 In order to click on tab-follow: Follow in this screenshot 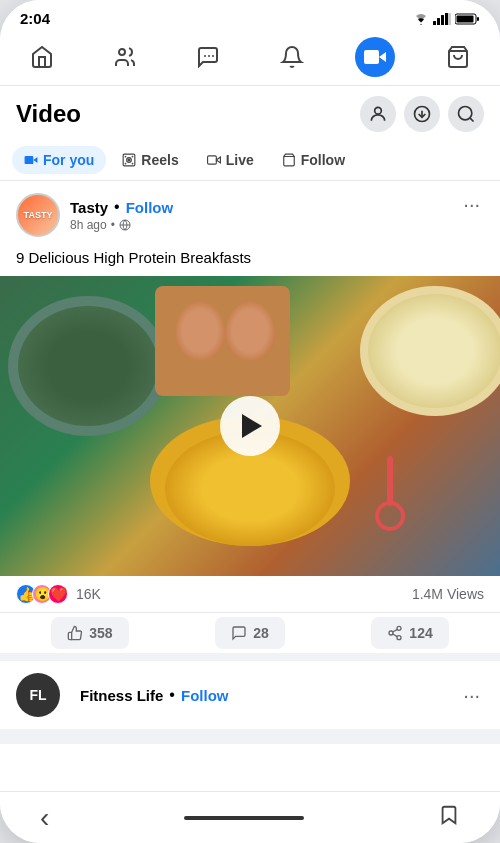, I will do `click(314, 160)`.